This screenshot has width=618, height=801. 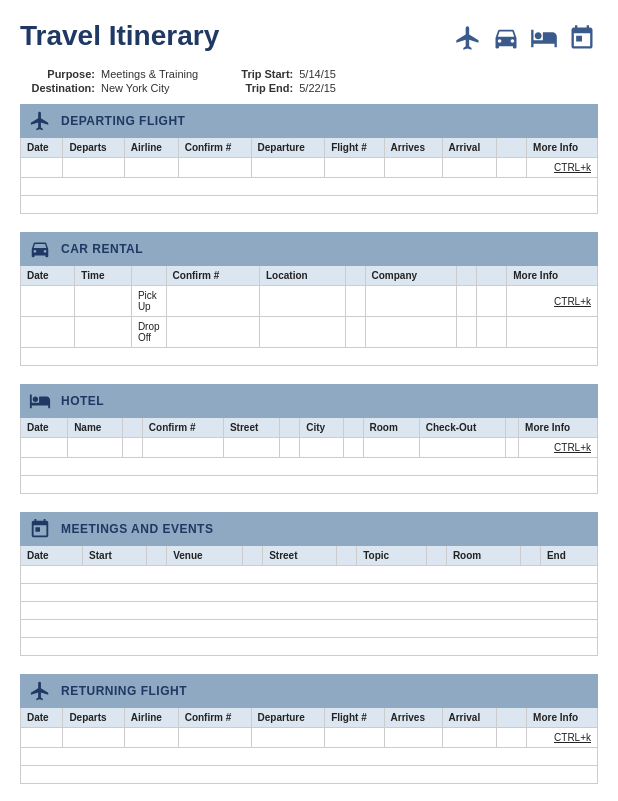 What do you see at coordinates (260, 74) in the screenshot?
I see `trip-start-label: Trip Start:` at bounding box center [260, 74].